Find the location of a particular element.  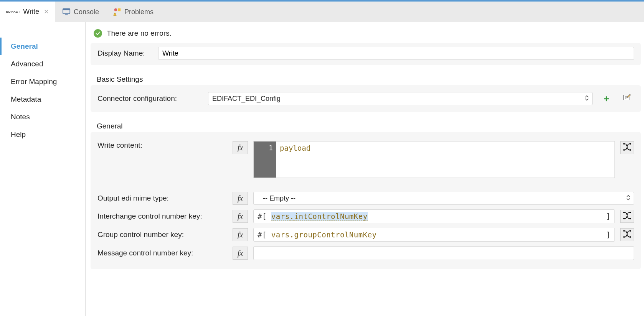

fx-button-output-mime: fx is located at coordinates (240, 198).